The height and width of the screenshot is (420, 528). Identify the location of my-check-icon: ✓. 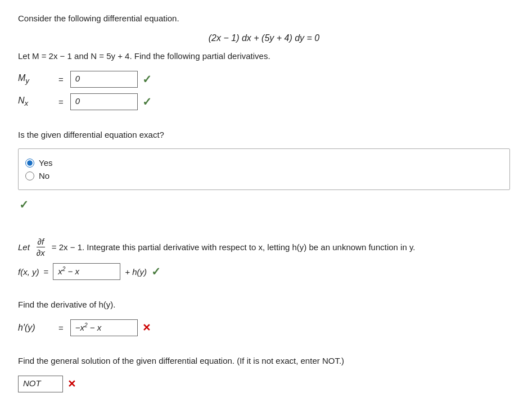
(147, 79).